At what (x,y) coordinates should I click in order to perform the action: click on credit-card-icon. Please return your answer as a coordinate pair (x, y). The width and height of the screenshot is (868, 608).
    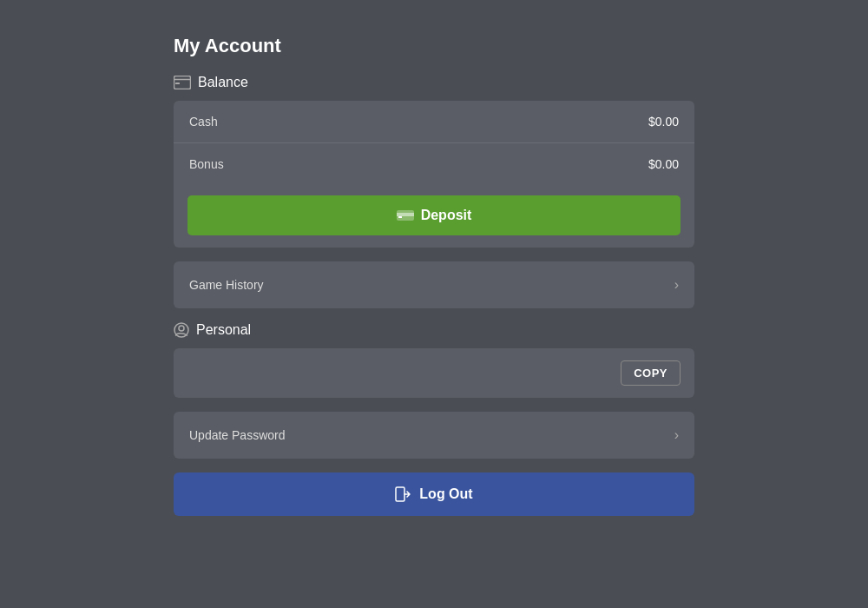
    Looking at the image, I should click on (182, 83).